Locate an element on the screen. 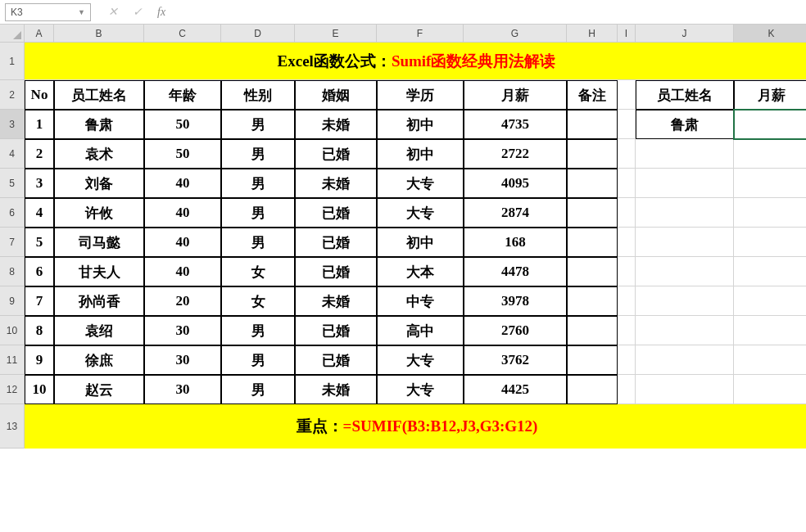  side-name-value: 鲁肃 is located at coordinates (685, 124).